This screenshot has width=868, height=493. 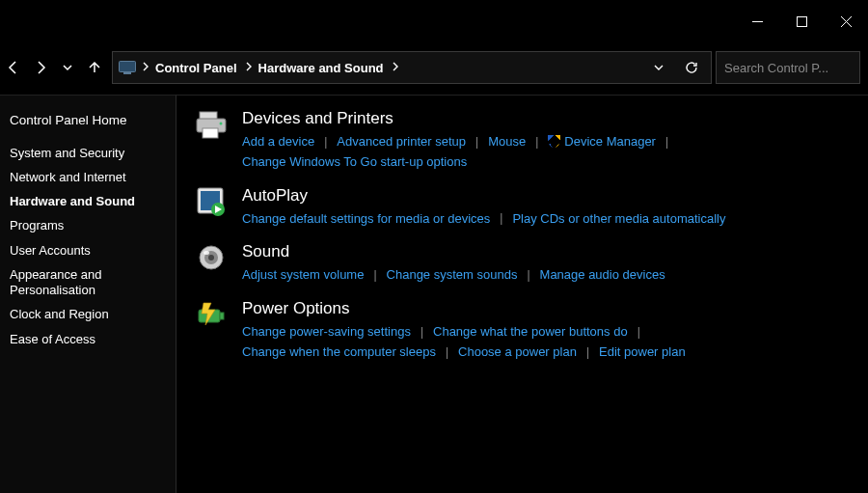 What do you see at coordinates (212, 125) in the screenshot?
I see `printer-icon` at bounding box center [212, 125].